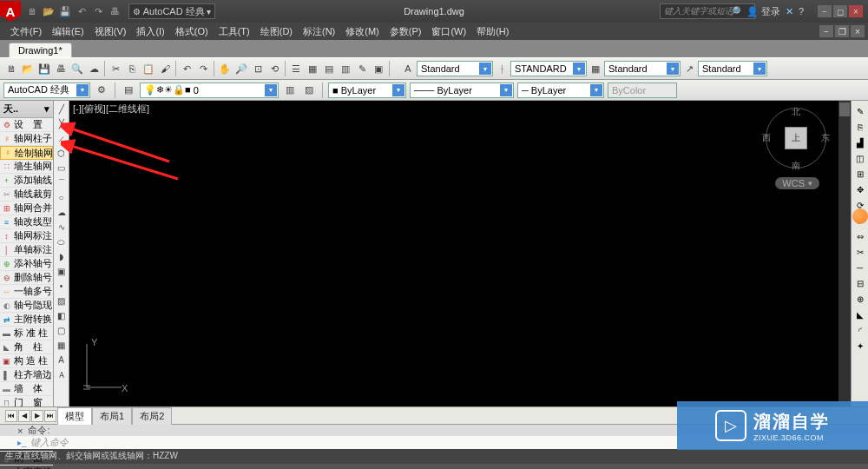  What do you see at coordinates (11, 416) in the screenshot?
I see `tab-first-icon: ⏮` at bounding box center [11, 416].